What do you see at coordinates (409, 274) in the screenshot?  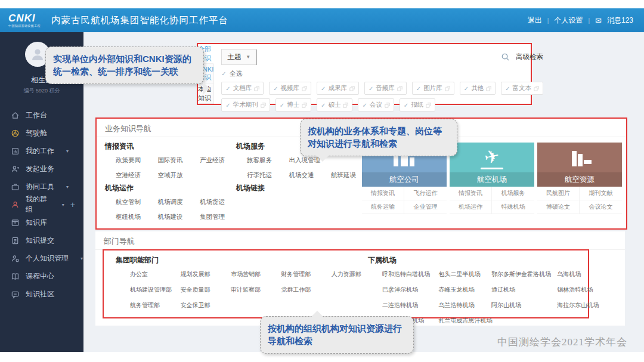 I see `airport-link: 呼和浩特白塔机场` at bounding box center [409, 274].